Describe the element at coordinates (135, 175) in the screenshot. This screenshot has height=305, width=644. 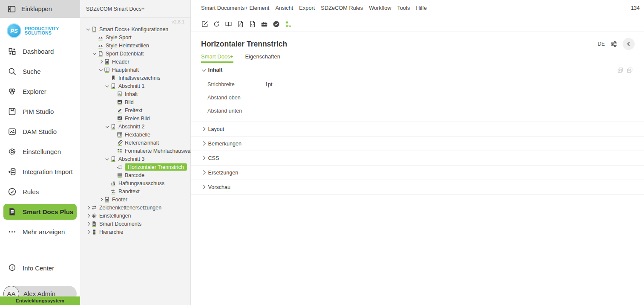
I see `tree-node: Barcode` at that location.